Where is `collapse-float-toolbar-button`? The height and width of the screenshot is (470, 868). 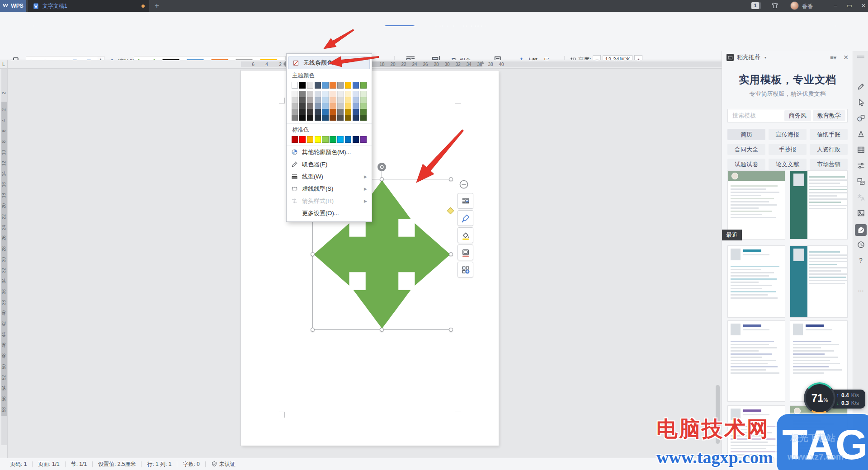
collapse-float-toolbar-button is located at coordinates (464, 184).